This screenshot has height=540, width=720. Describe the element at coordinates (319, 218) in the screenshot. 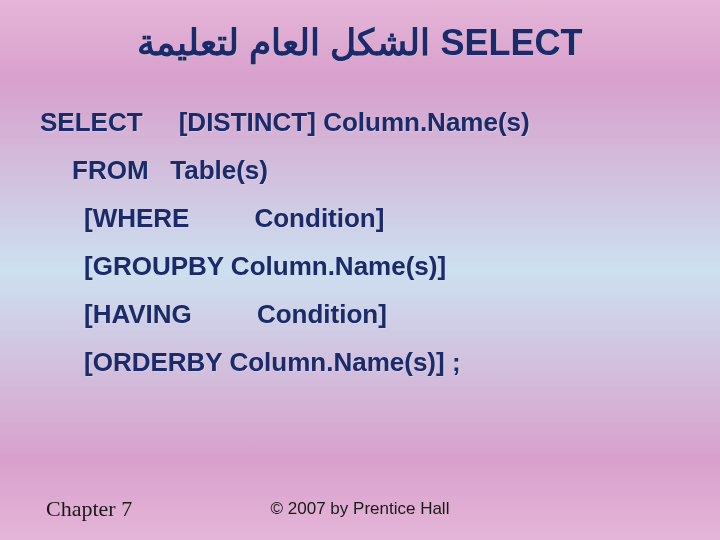

I see `where-condition: Condition]` at that location.